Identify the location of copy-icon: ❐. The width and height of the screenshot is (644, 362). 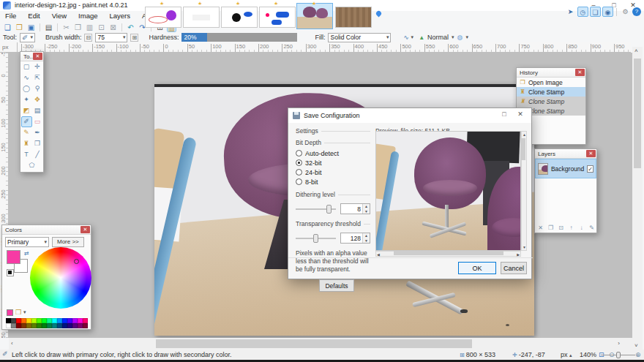
(78, 28).